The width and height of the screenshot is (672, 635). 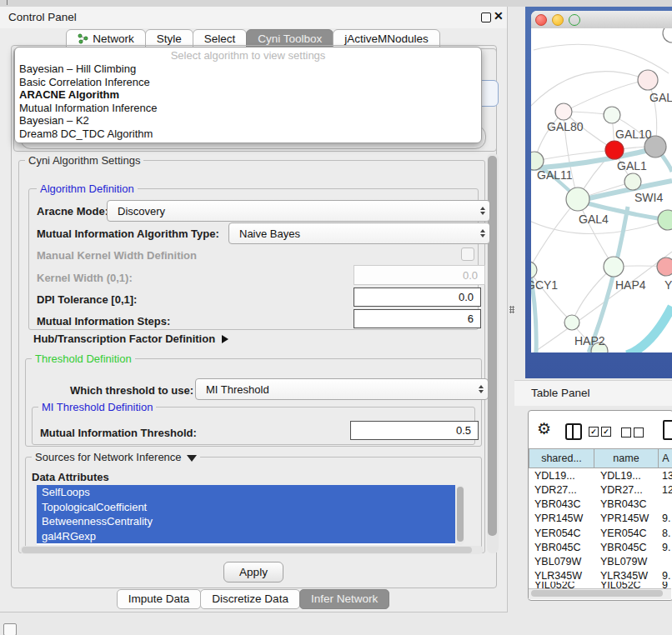 What do you see at coordinates (600, 518) in the screenshot?
I see `table-row: YPR145WYPR145W9.` at bounding box center [600, 518].